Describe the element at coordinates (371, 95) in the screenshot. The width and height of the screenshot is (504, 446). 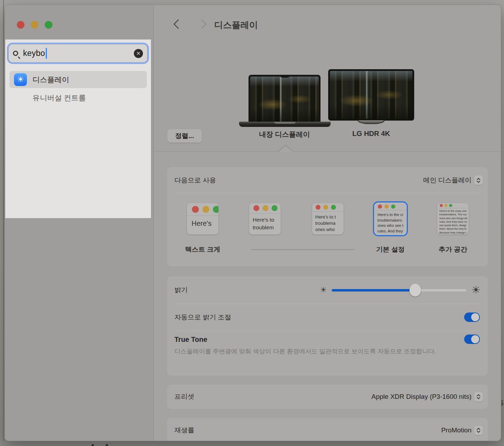
I see `external-display-preview` at that location.